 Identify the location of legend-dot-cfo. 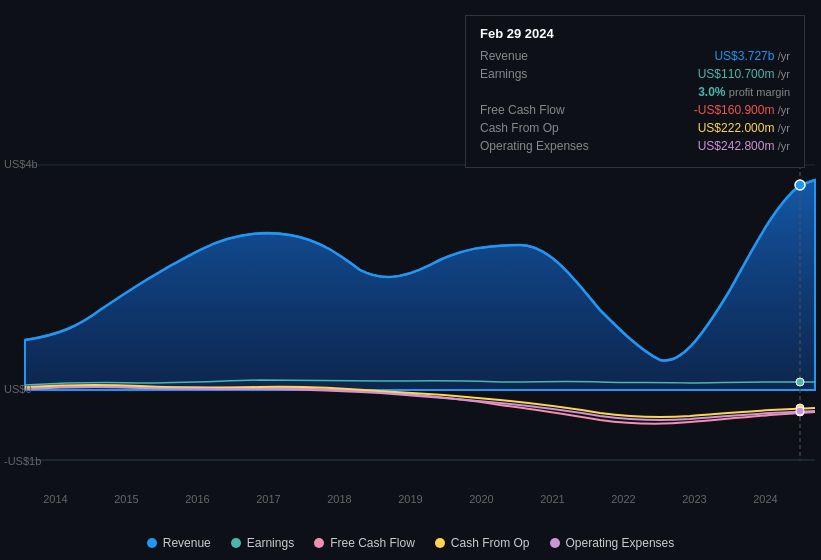
(440, 543).